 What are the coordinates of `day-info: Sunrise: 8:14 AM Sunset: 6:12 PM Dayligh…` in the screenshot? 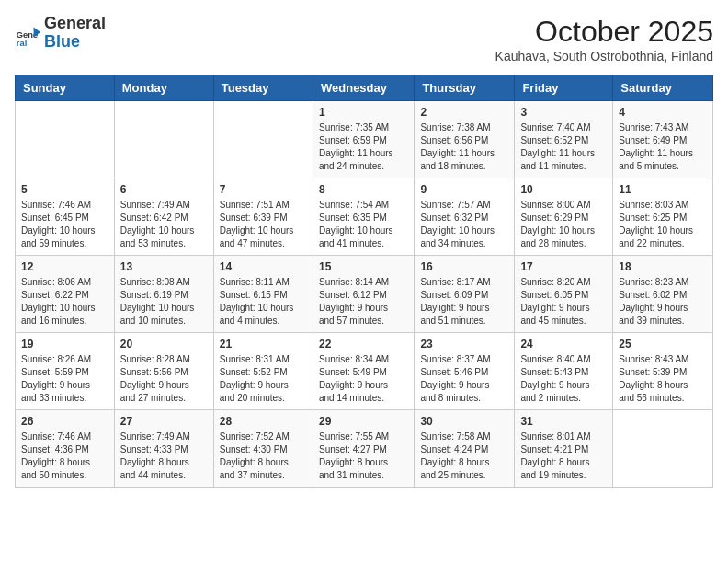 It's located at (364, 302).